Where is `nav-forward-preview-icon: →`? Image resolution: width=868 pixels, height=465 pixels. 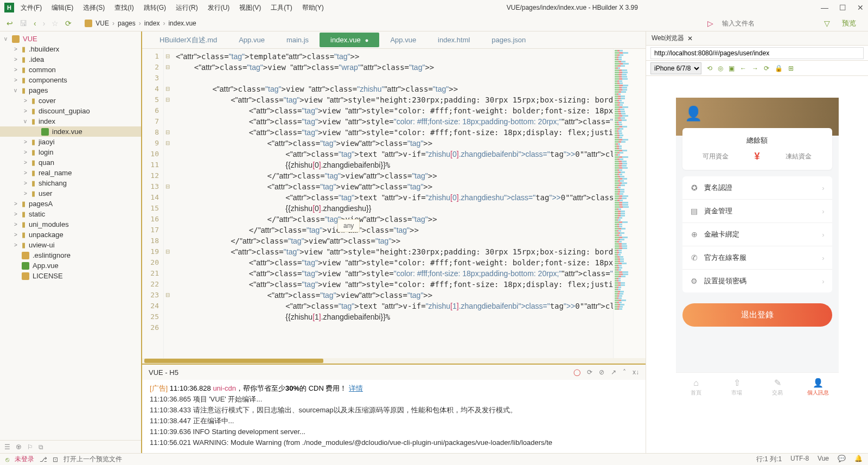 nav-forward-preview-icon: → is located at coordinates (755, 68).